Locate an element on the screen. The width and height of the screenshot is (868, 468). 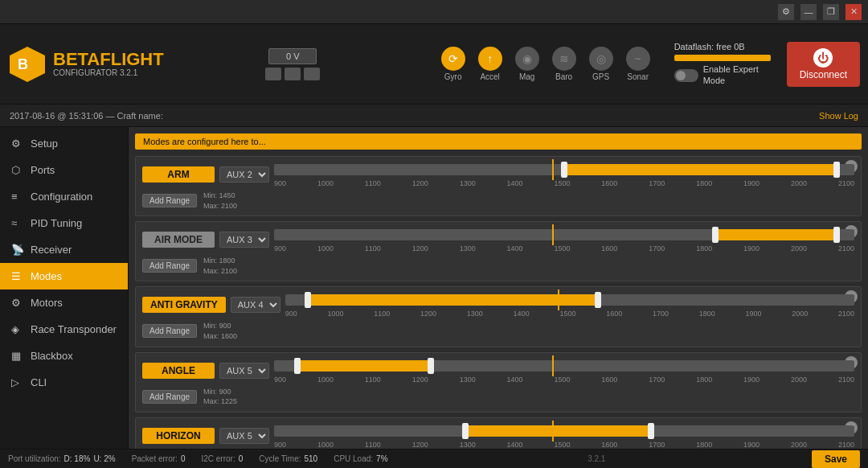
sidebar-item-modes: ☰ Modes is located at coordinates (64, 277).